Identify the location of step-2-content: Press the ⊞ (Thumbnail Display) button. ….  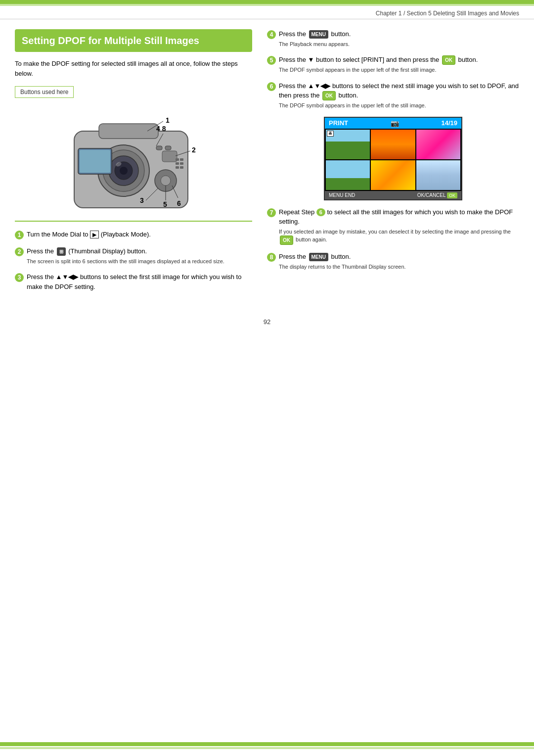
(126, 256).